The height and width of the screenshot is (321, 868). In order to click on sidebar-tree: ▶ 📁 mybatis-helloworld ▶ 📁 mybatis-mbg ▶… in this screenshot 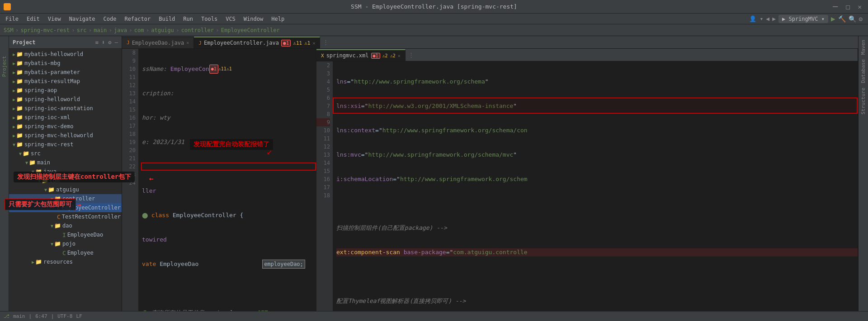, I will do `click(65, 180)`.